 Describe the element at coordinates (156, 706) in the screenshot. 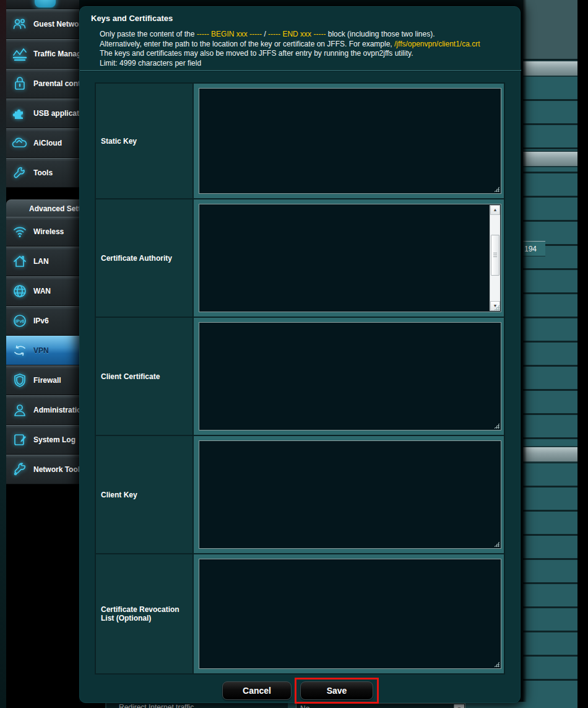

I see `redirect-traffic-label: Redirect Internet traffic` at that location.